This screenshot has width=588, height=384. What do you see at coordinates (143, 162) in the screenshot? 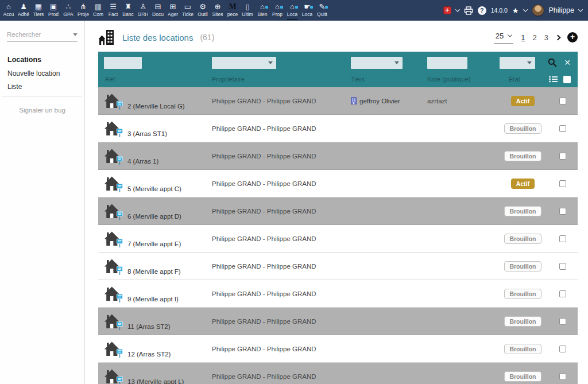
I see `row-ref-link: 4 (Arras 1)` at bounding box center [143, 162].